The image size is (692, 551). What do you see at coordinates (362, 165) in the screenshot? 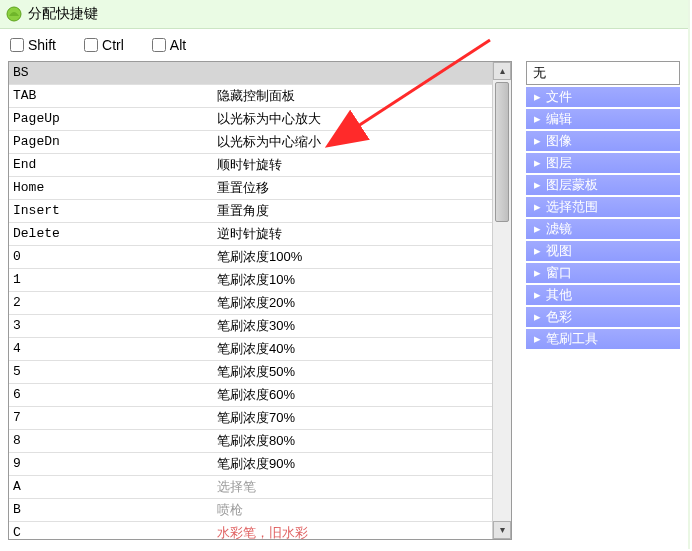
I see `binding-action: 顺时针旋转` at bounding box center [362, 165].